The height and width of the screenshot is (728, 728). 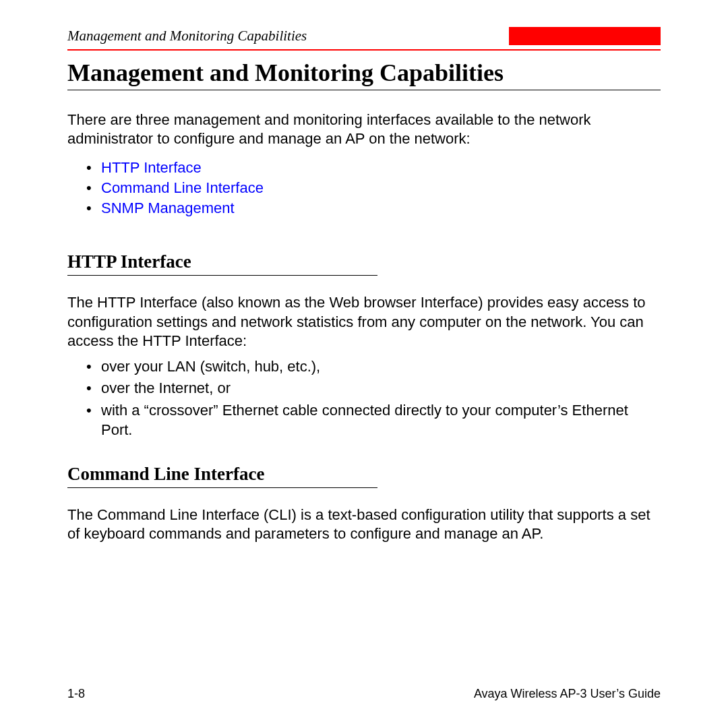 What do you see at coordinates (381, 168) in the screenshot?
I see `link-http-interface: HTTP Interface` at bounding box center [381, 168].